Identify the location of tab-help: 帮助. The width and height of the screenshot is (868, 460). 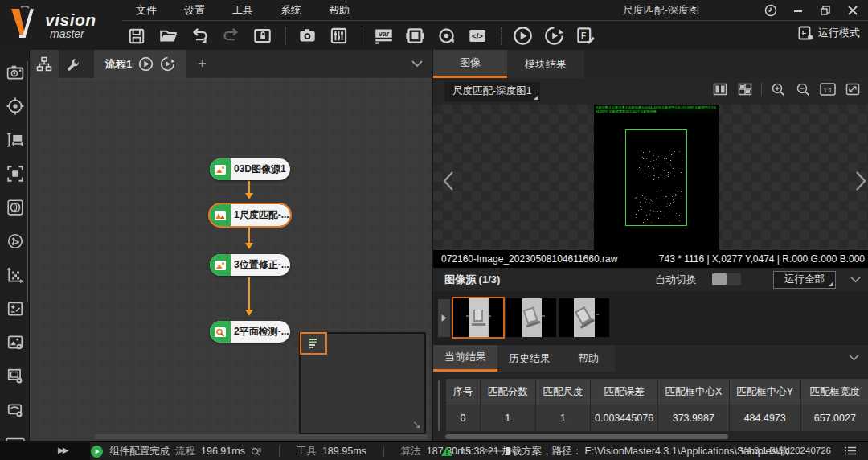
(588, 359).